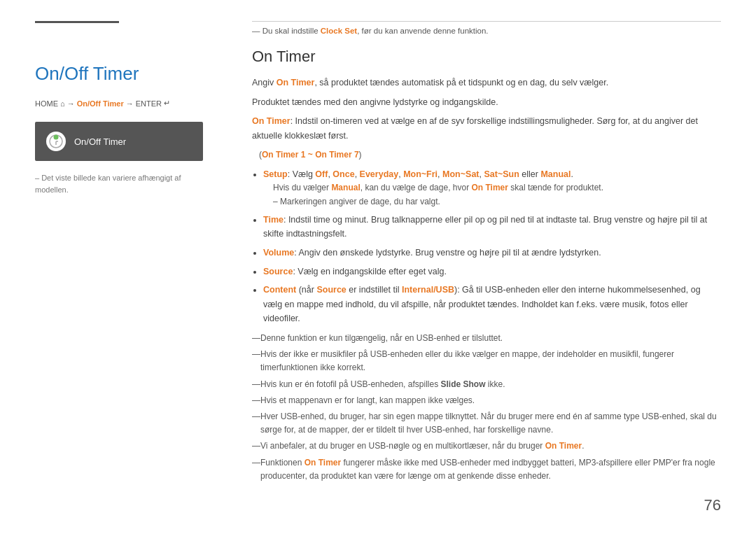  Describe the element at coordinates (56, 141) in the screenshot. I see `timer-svg` at that location.